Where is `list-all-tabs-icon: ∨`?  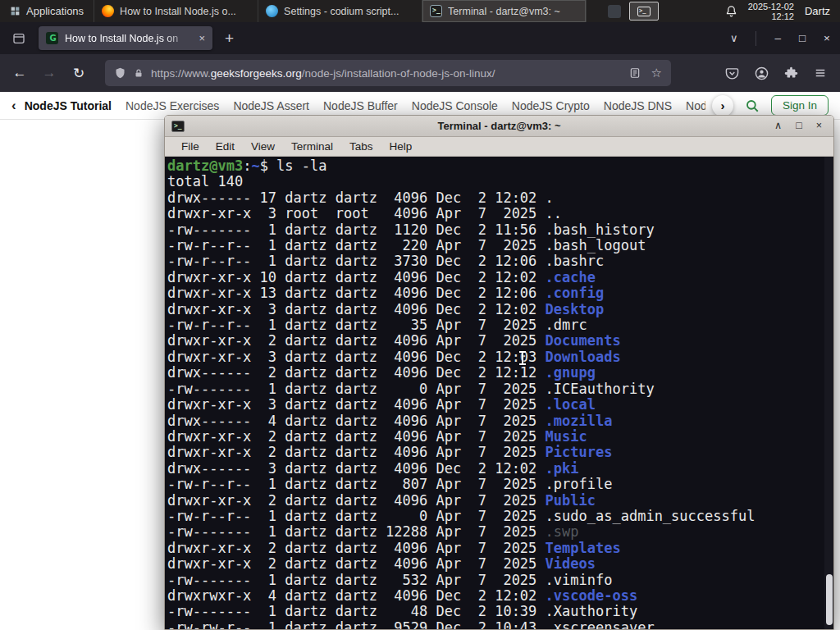 list-all-tabs-icon: ∨ is located at coordinates (734, 38).